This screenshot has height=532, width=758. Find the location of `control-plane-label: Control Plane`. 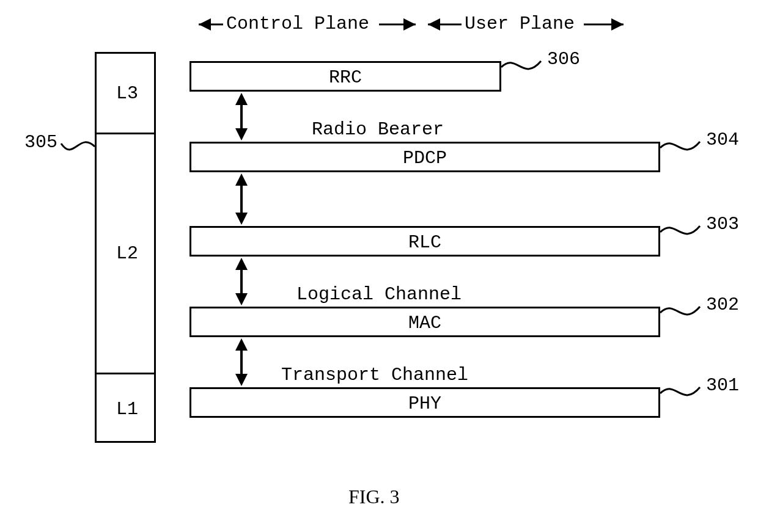

control-plane-label: Control Plane is located at coordinates (298, 24).